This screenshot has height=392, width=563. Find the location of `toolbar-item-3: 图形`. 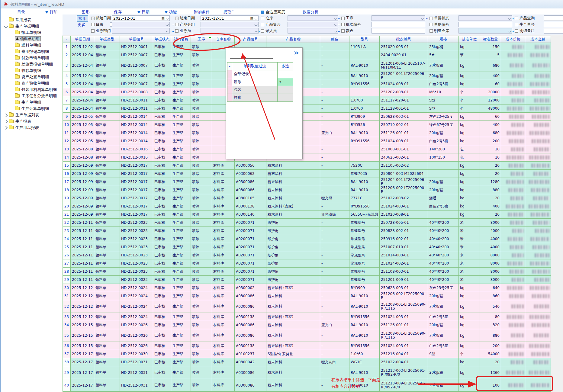

toolbar-item-3: 图形 is located at coordinates (85, 12).